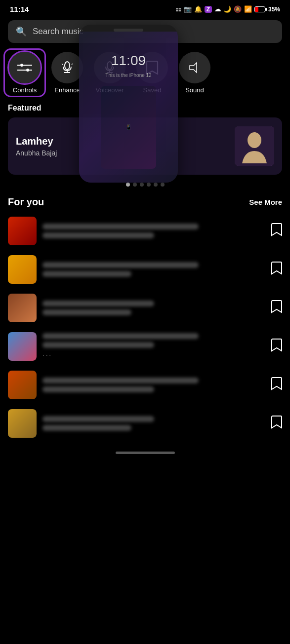 The width and height of the screenshot is (290, 644). Describe the element at coordinates (217, 9) in the screenshot. I see `cloud-icon: ☁` at that location.